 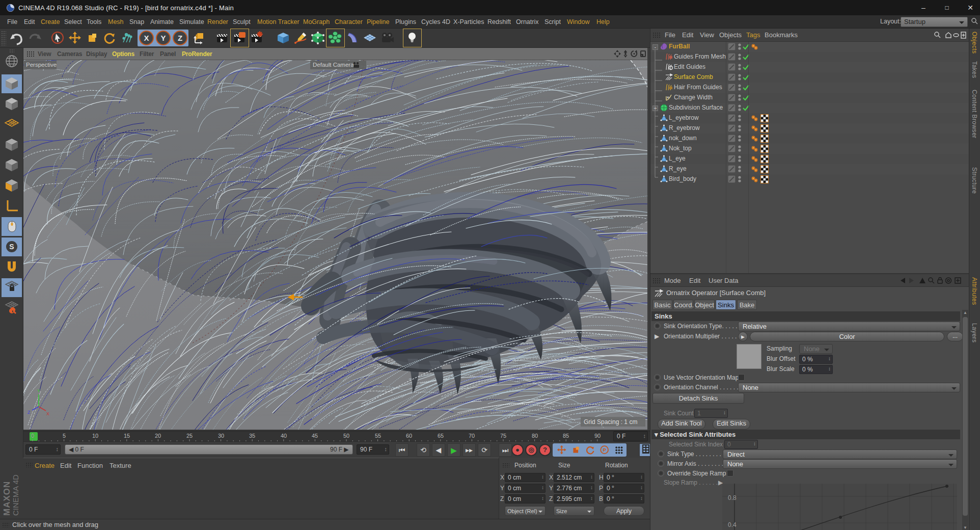 I want to click on svg-text: Perspective, so click(x=41, y=65).